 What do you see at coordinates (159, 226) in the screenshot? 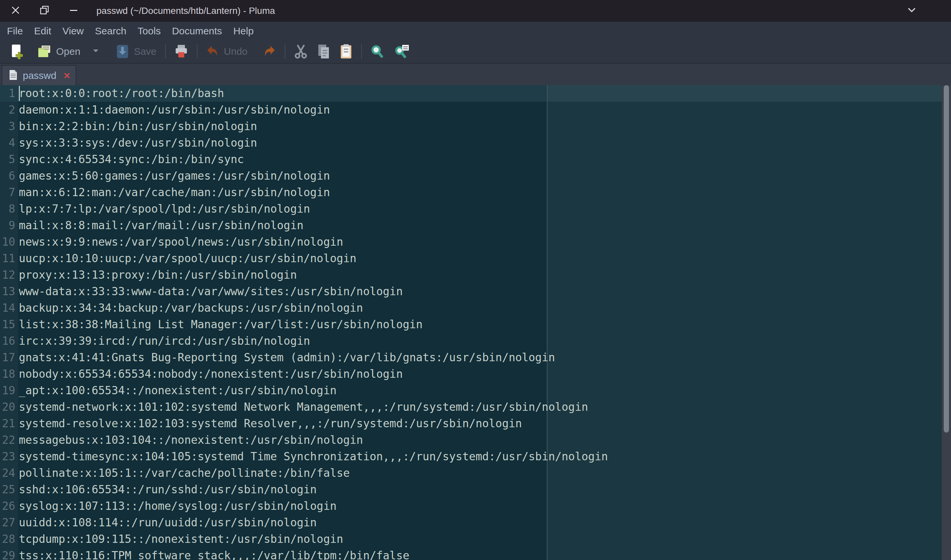
I see `line-text: mail:x:8:8:mail:/var/mail:/usr/sbin/nolo…` at bounding box center [159, 226].